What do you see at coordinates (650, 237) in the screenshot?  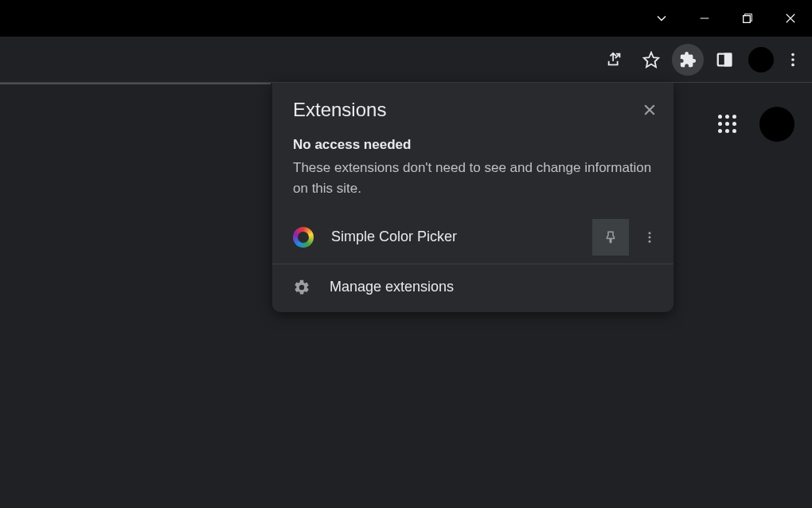 I see `extension-more-button` at bounding box center [650, 237].